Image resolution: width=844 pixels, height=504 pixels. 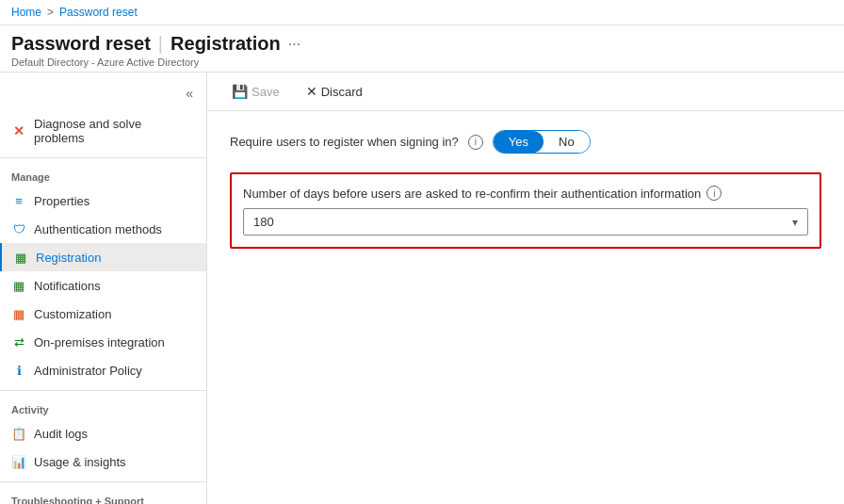 I want to click on sidebar-item-auth-label: Authentication methods, so click(x=98, y=230).